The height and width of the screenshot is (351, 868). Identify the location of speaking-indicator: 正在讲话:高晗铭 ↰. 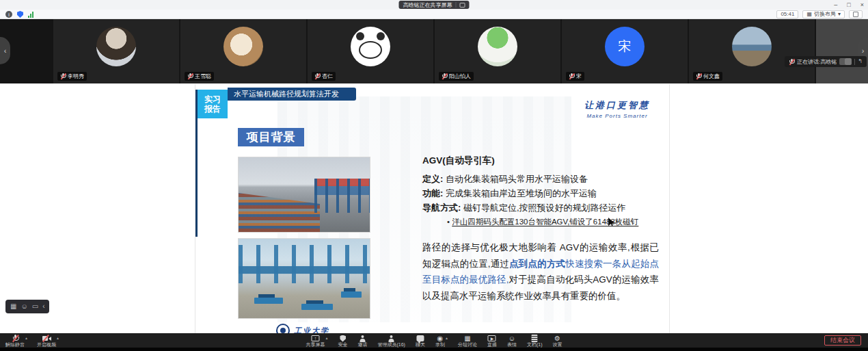
(826, 62).